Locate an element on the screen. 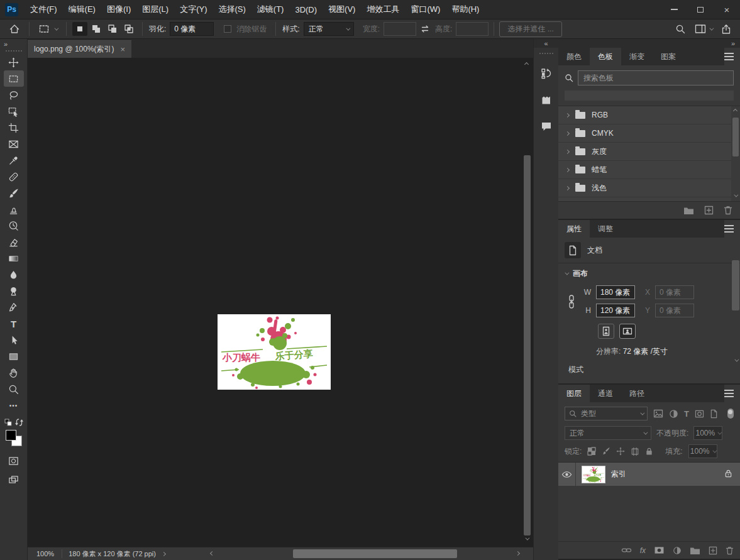 This screenshot has width=740, height=560. eyedropper-tool is located at coordinates (14, 160).